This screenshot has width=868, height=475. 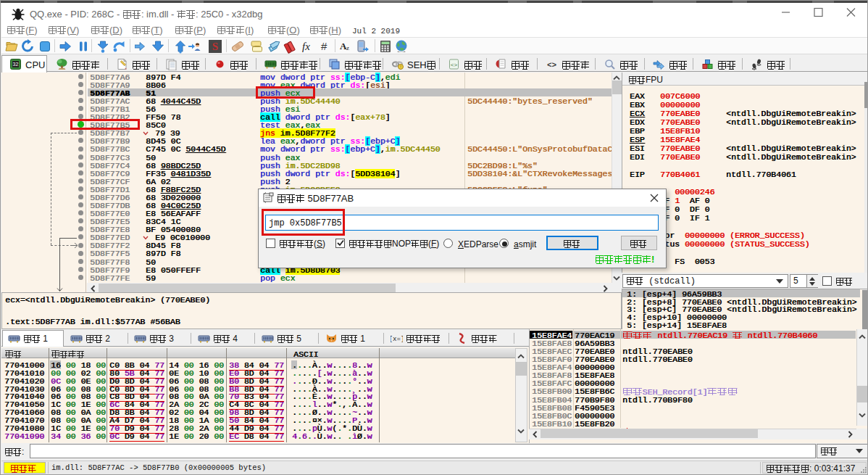 I want to click on svg-text: 32, so click(x=16, y=64).